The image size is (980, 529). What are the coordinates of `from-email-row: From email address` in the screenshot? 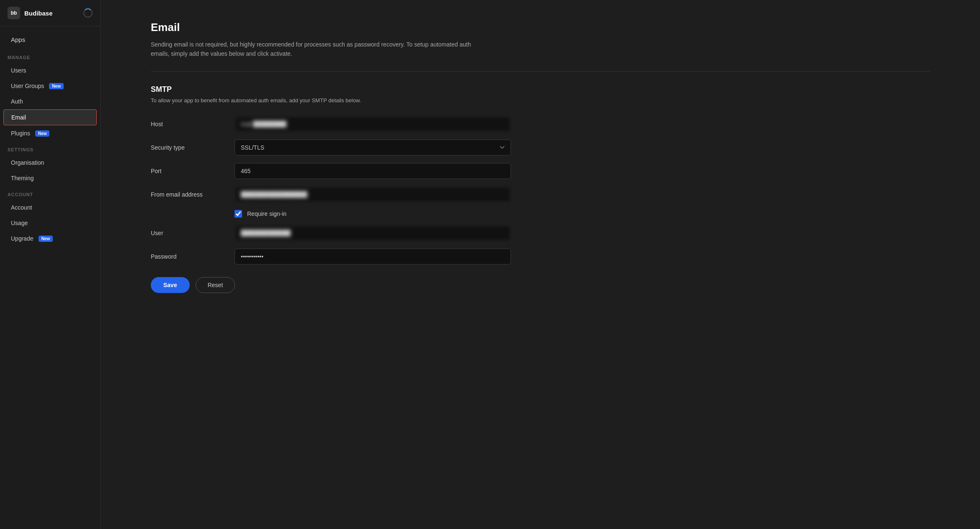 It's located at (331, 194).